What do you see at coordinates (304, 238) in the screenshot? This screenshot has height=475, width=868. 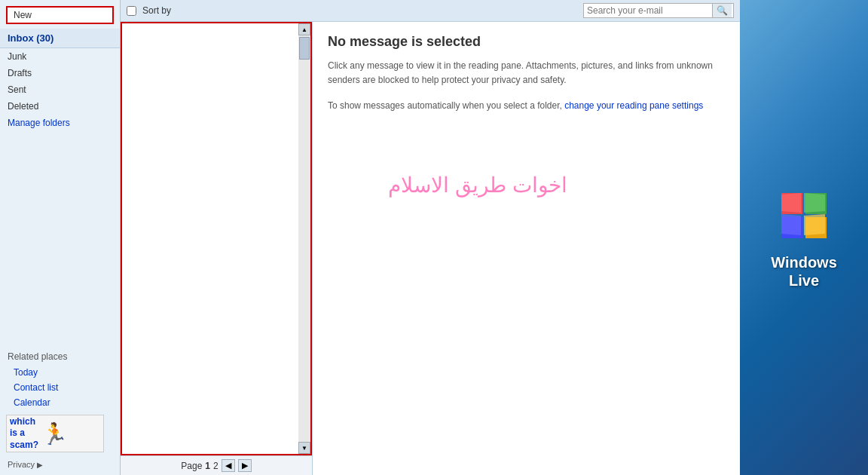 I see `scrollbar-track: ▲ ▼` at bounding box center [304, 238].